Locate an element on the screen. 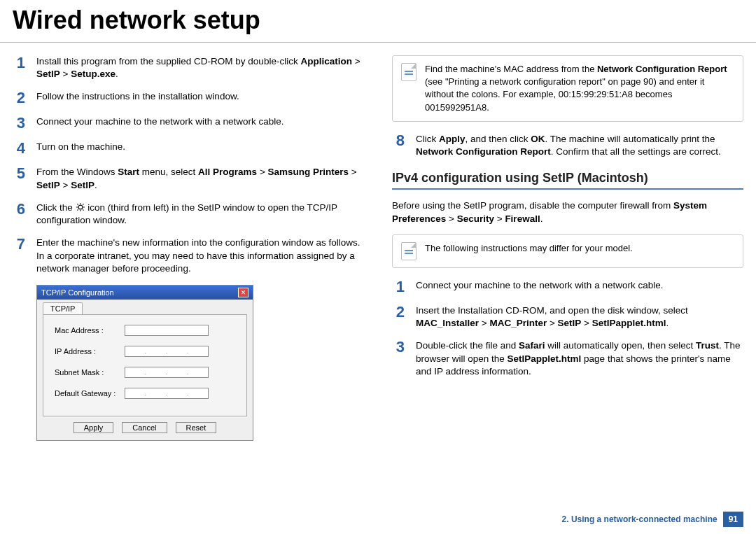 The width and height of the screenshot is (756, 534). note-mac-address: Find the machine's MAC address from the … is located at coordinates (568, 88).